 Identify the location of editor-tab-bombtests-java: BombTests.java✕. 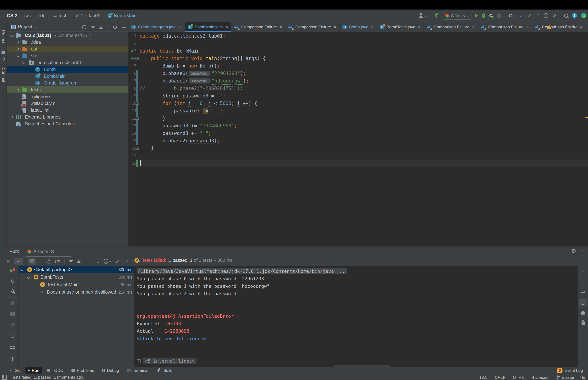
(400, 27).